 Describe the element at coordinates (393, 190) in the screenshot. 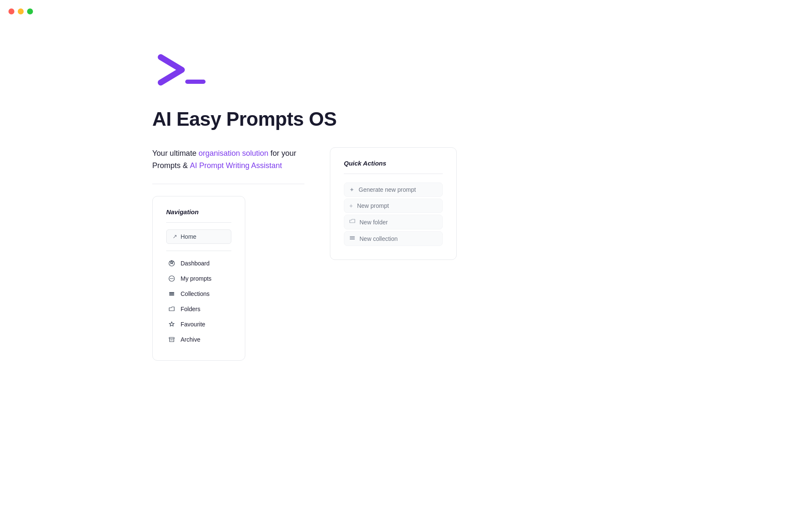

I see `qa-generate-prompt: ✦ Generate new prompt` at that location.